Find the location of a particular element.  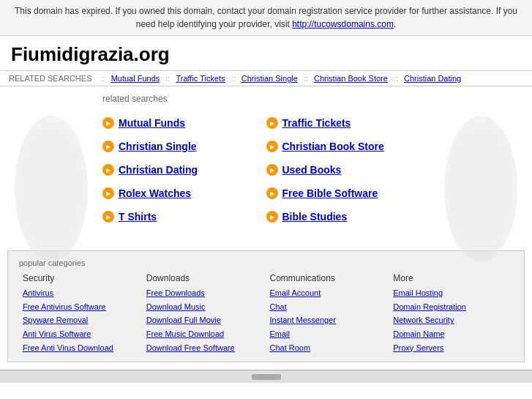

cat-link-domain-name: Domain Name is located at coordinates (451, 334).